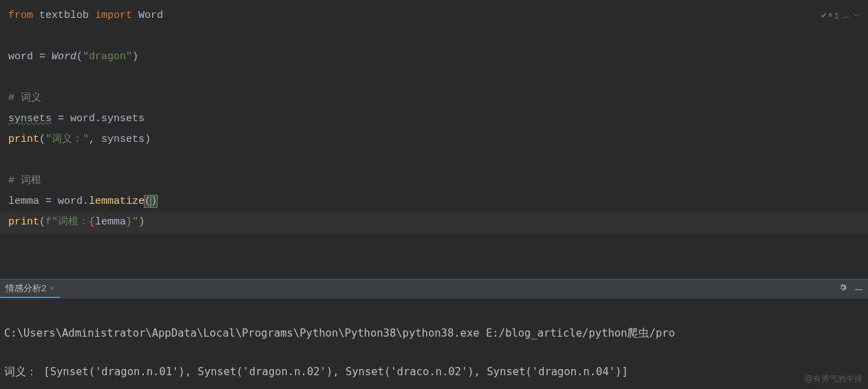 This screenshot has height=389, width=868. I want to click on variable: word, so click(21, 56).